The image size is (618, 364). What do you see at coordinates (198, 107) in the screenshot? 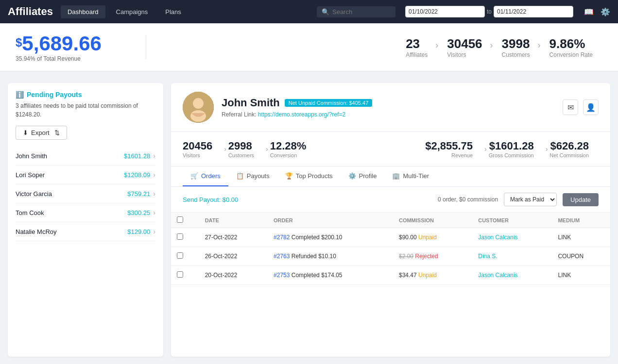
I see `avatar` at bounding box center [198, 107].